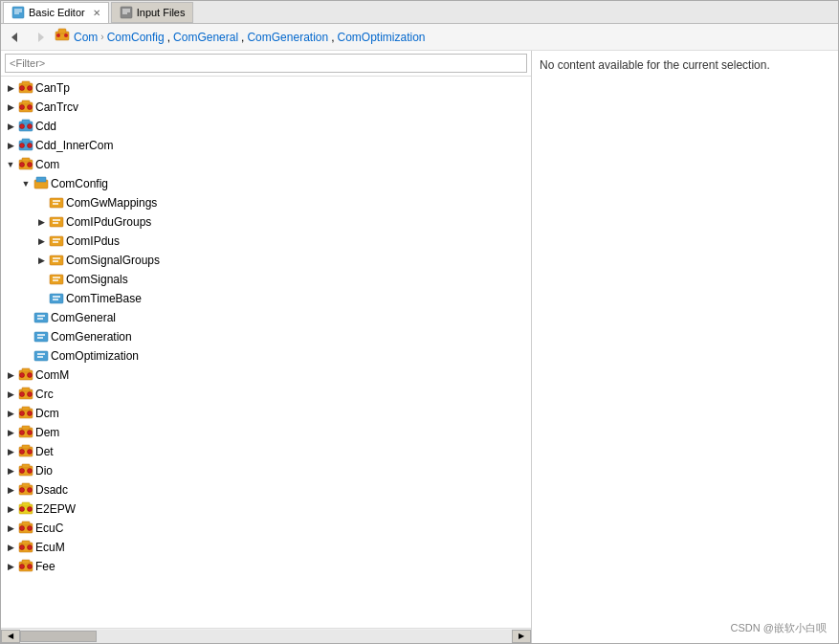  I want to click on label-comtimebase: ComTimeBase, so click(103, 299).